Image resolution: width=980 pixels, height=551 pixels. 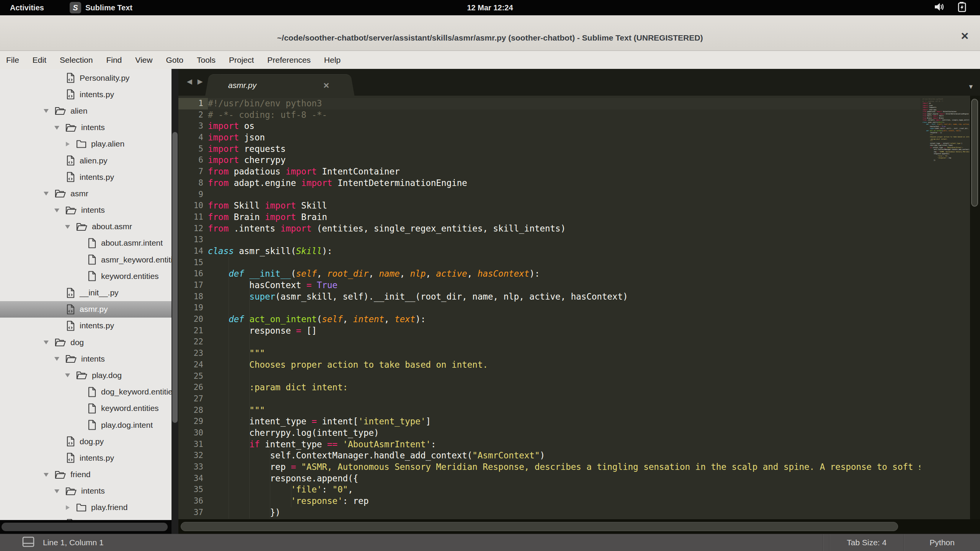 I want to click on code-line-23: 23 """, so click(x=579, y=354).